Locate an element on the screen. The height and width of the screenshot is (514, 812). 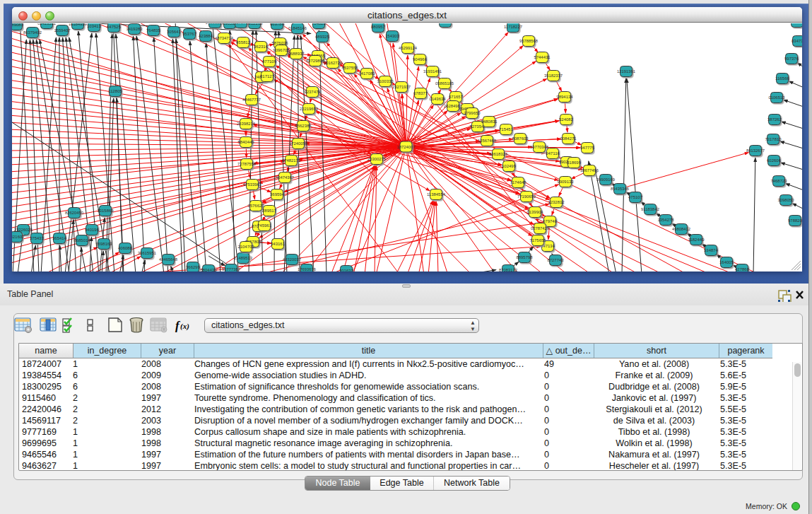
svg-text: 48734714 is located at coordinates (225, 38).